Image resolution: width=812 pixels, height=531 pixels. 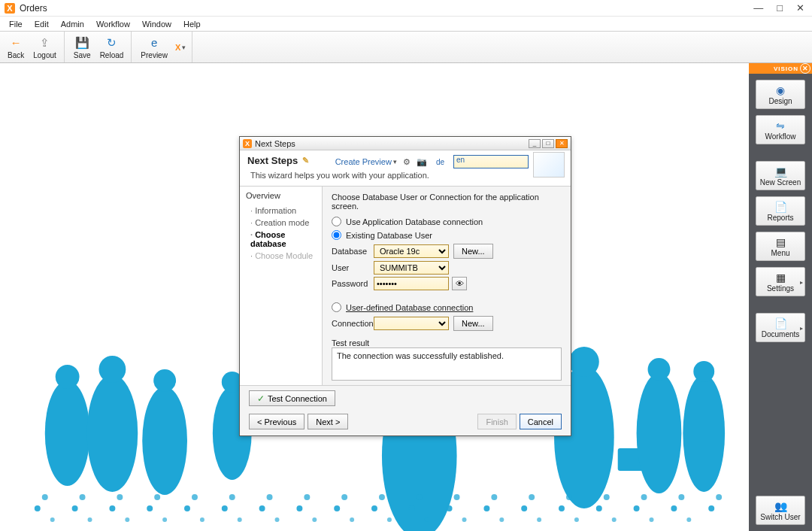 What do you see at coordinates (366, 162) in the screenshot?
I see `create-preview-button: Create Preview ▾` at bounding box center [366, 162].